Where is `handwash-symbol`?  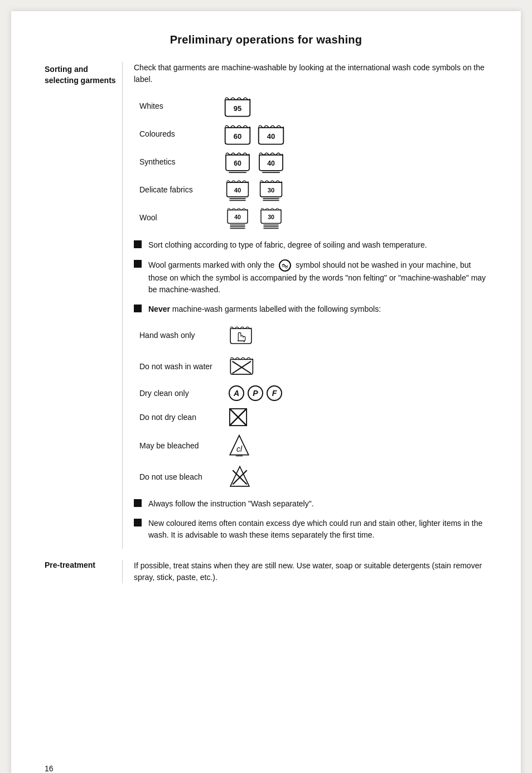 handwash-symbol is located at coordinates (241, 335).